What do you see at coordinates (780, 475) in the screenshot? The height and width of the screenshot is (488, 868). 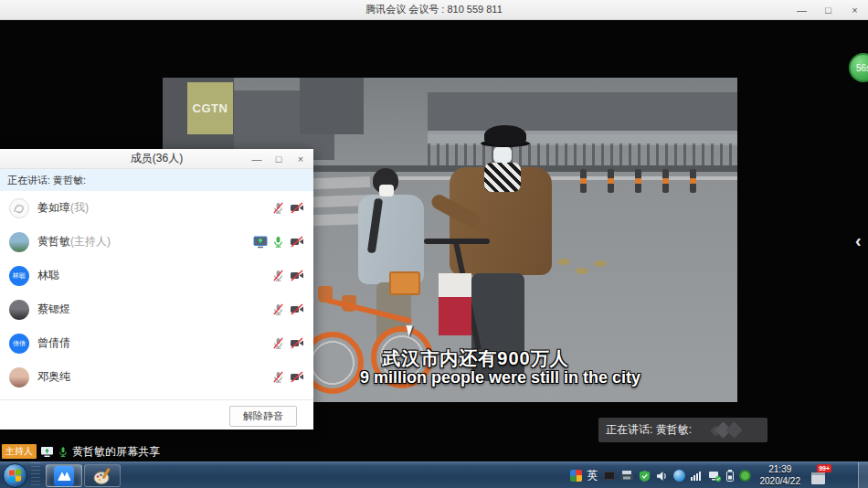 I see `taskbar-clock: 21:39 2020/4/22` at bounding box center [780, 475].